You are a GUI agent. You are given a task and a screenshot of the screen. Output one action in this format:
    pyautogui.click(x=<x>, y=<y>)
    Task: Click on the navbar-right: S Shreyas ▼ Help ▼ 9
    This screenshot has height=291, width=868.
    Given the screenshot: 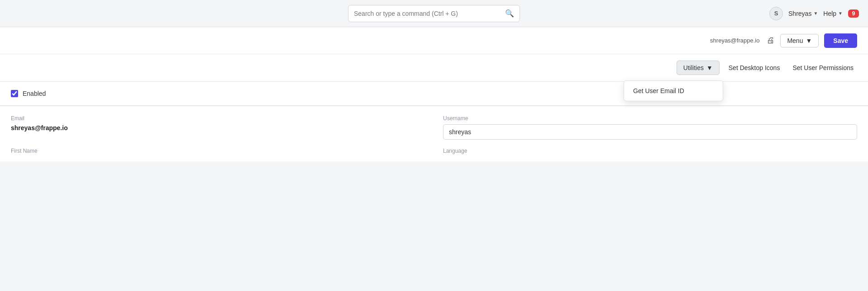 What is the action you would take?
    pyautogui.click(x=814, y=14)
    